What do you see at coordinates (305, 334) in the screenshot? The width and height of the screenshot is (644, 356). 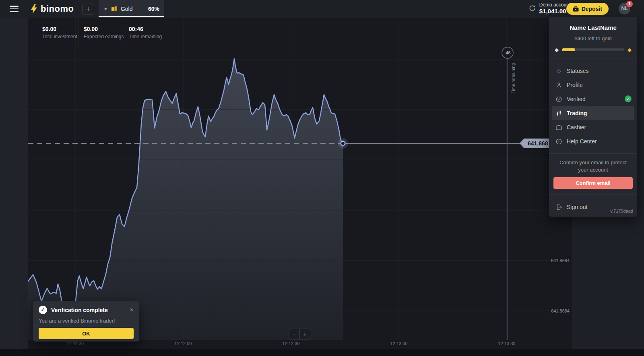 I see `zoom-in-button: +` at bounding box center [305, 334].